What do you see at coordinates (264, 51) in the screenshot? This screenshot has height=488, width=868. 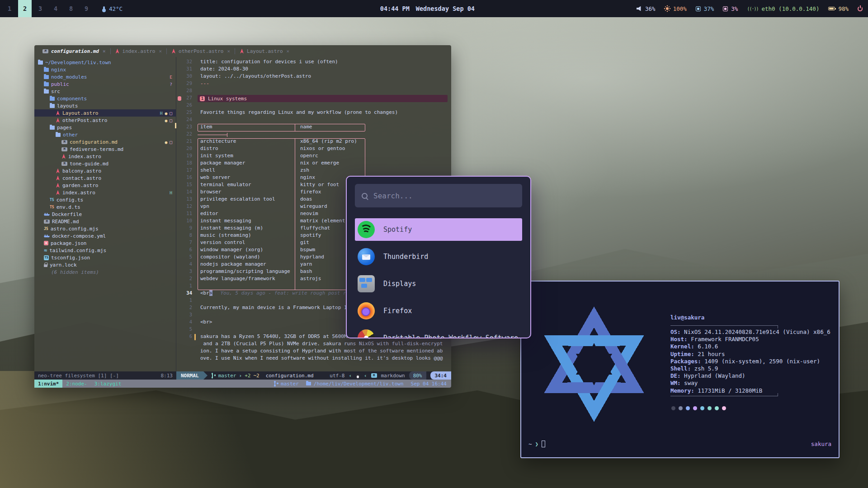 I see `tab-Layout.astro: Layout.astro×` at bounding box center [264, 51].